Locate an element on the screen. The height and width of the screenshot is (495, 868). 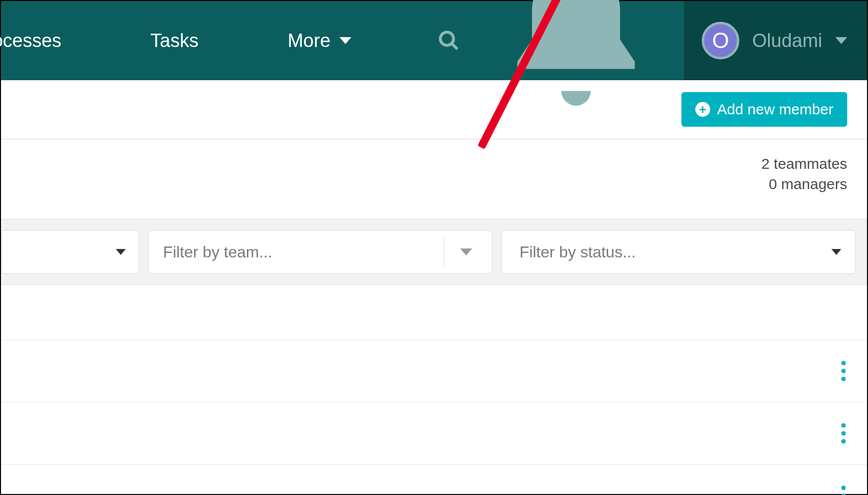
filter-bar: Filter by team... Filter by status... is located at coordinates (434, 252).